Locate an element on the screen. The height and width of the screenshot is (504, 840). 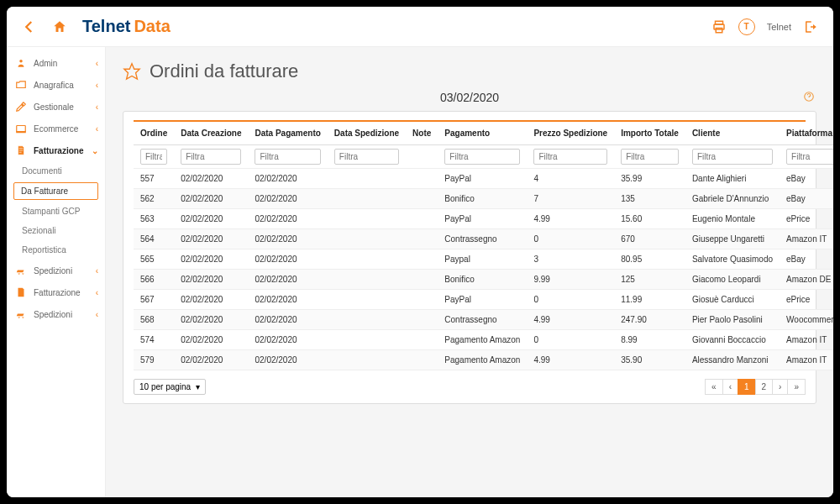
table-row: 57402/02/202002/02/2020Pagamento Amazon0… is located at coordinates (484, 340).